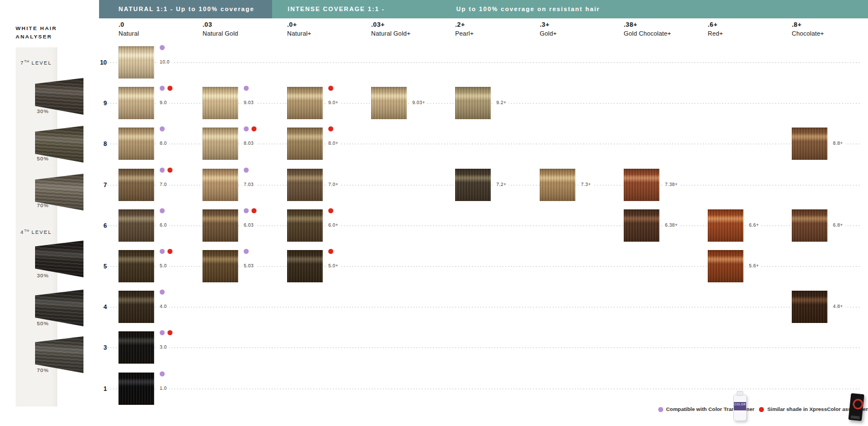 This screenshot has width=868, height=426. I want to click on shade-label-7-0: 7.0, so click(164, 184).